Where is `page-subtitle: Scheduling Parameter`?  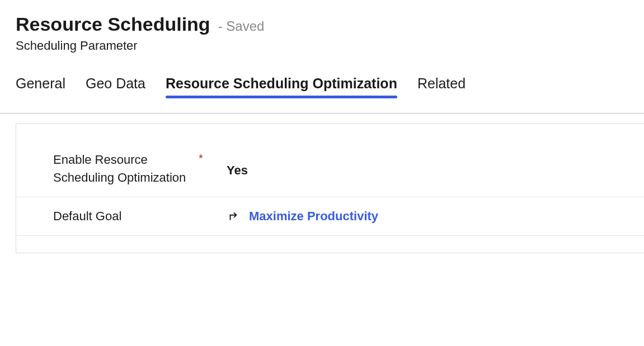
page-subtitle: Scheduling Parameter is located at coordinates (322, 46).